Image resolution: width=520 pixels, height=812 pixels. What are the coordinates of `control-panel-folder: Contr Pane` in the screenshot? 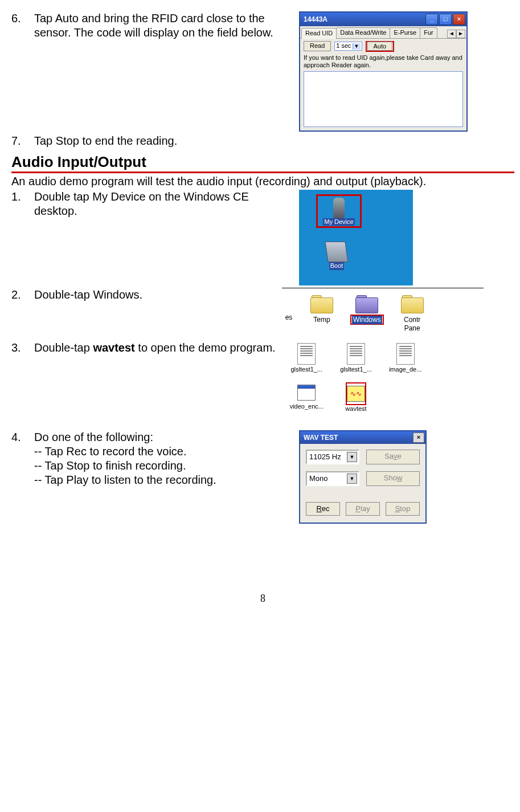 It's located at (412, 314).